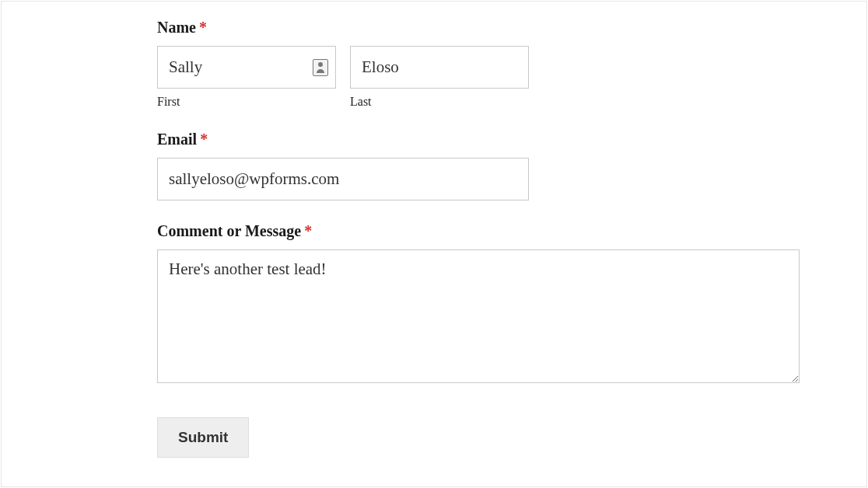 This screenshot has width=868, height=488. What do you see at coordinates (434, 166) in the screenshot?
I see `email-field-group: Email *` at bounding box center [434, 166].